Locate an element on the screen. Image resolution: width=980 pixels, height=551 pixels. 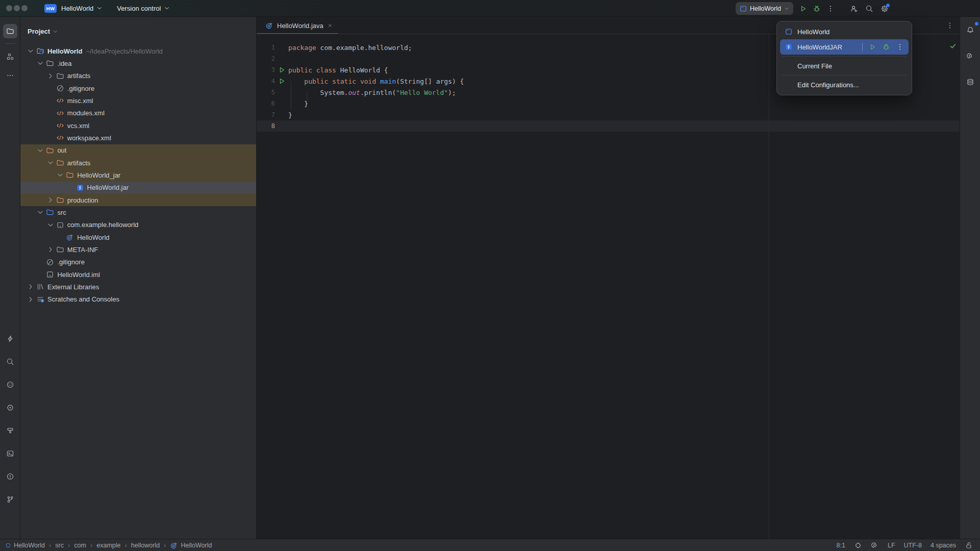
window-minimize-button is located at coordinates (17, 8).